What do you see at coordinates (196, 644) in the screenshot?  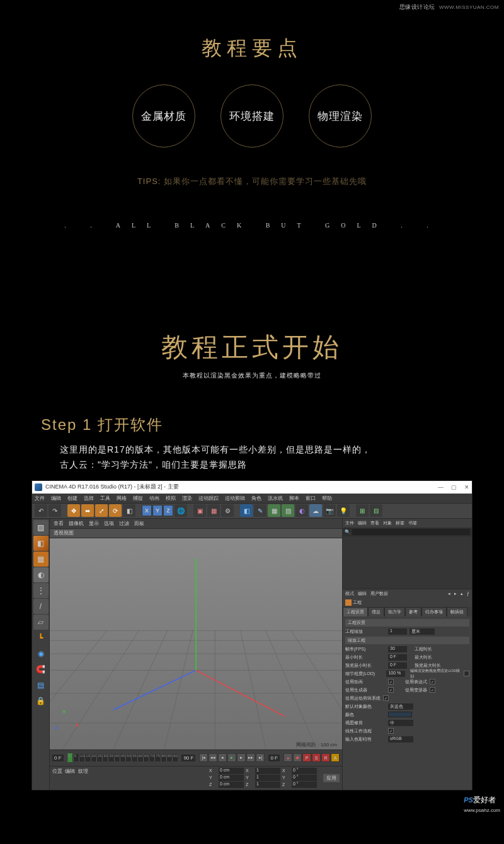 I see `viewport: Y X Z 网格间距 : 100 cm MAXON CINEMA 4D` at bounding box center [196, 644].